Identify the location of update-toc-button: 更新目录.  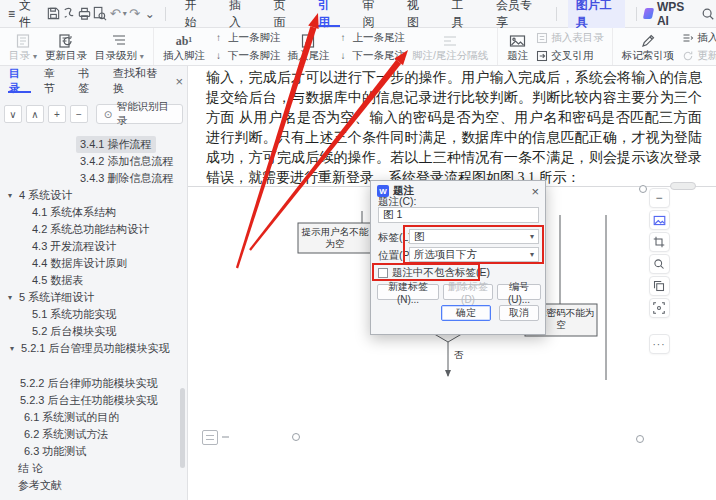
(66, 47).